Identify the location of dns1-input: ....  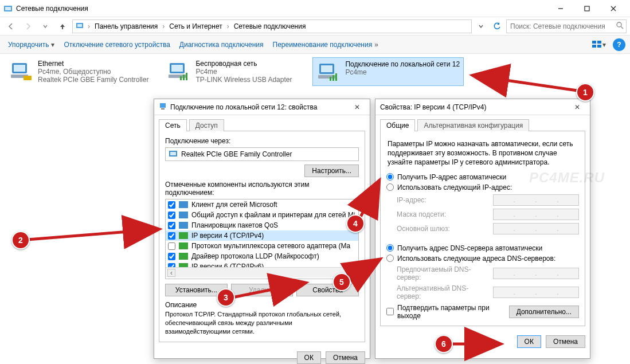
(536, 273).